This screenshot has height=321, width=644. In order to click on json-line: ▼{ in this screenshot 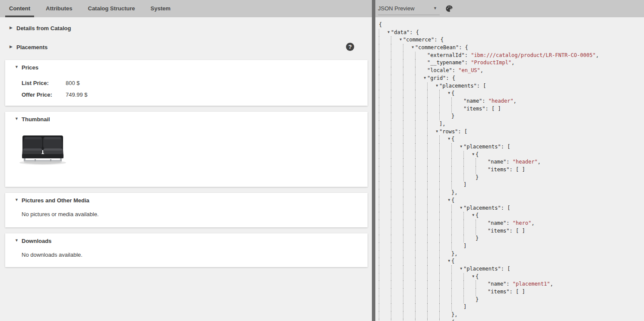, I will do `click(511, 201)`.